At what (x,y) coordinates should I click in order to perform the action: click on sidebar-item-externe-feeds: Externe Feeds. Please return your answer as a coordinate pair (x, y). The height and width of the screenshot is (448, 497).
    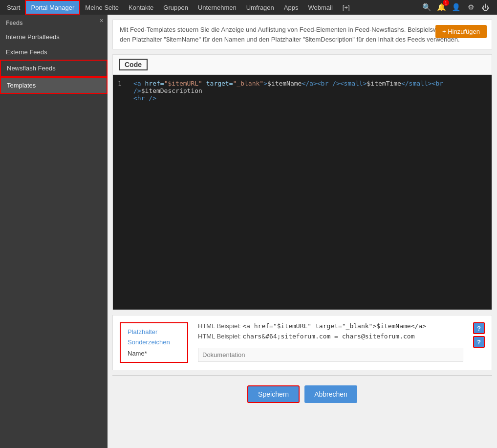
    Looking at the image, I should click on (54, 52).